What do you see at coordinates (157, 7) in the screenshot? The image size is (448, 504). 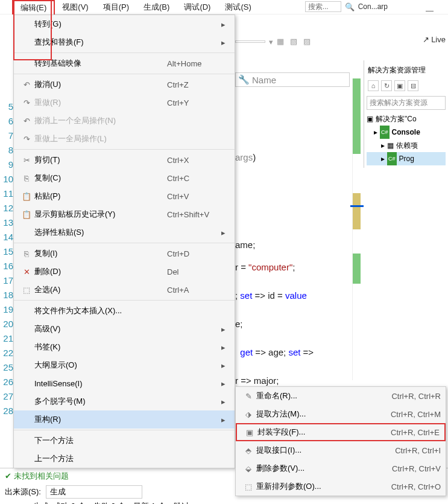 I see `menu-build: 生成(B)` at bounding box center [157, 7].